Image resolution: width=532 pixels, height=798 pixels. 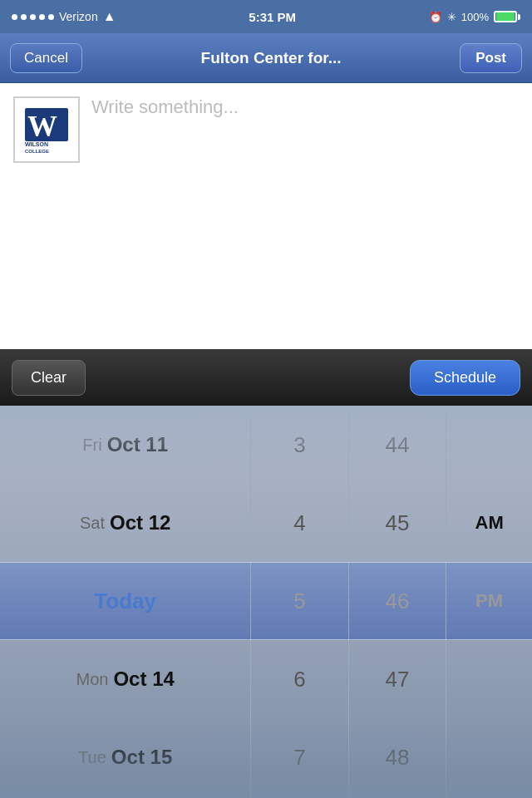 I want to click on bluetooth-icon: ✳, so click(x=452, y=17).